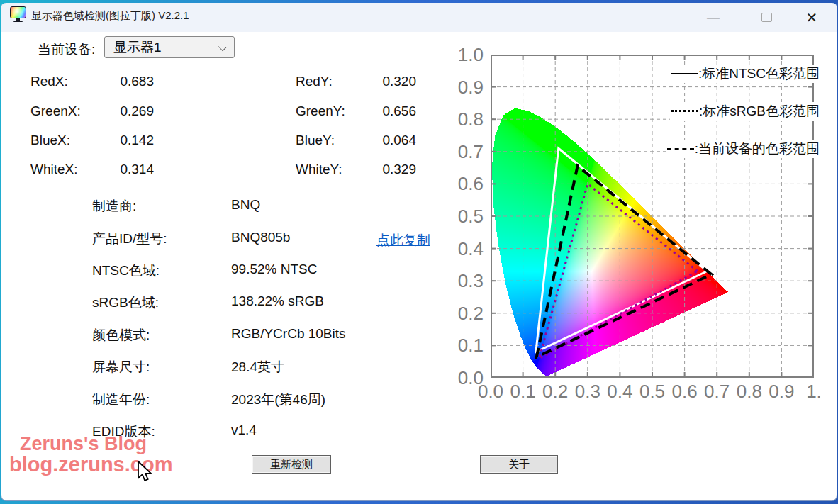 Image resolution: width=838 pixels, height=504 pixels. Describe the element at coordinates (274, 269) in the screenshot. I see `ntsc-gamut-value: 99.52% NTSC` at that location.